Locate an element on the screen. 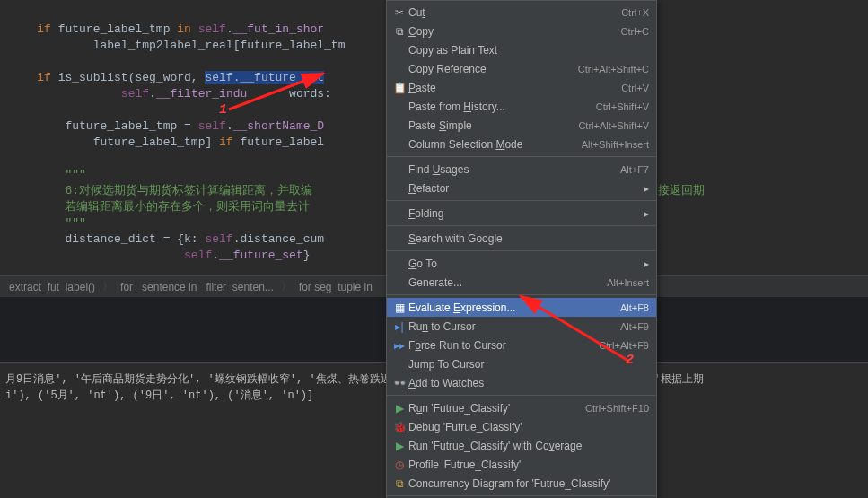  menu-jump-to-cursor: Jump To Cursor is located at coordinates (522, 364).